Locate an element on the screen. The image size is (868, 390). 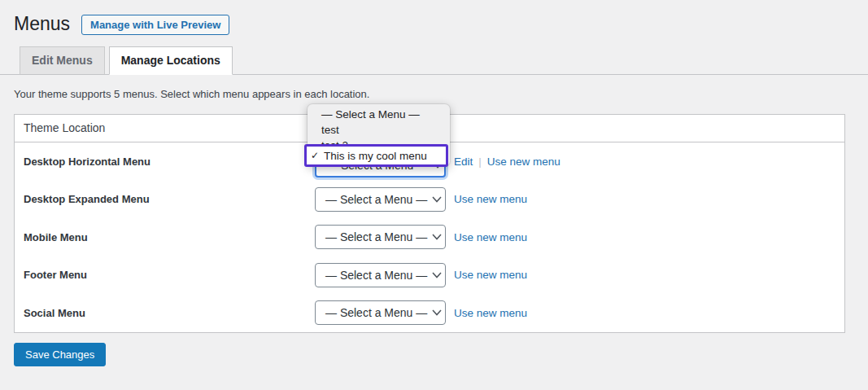
dropdown-option: test is located at coordinates (379, 130).